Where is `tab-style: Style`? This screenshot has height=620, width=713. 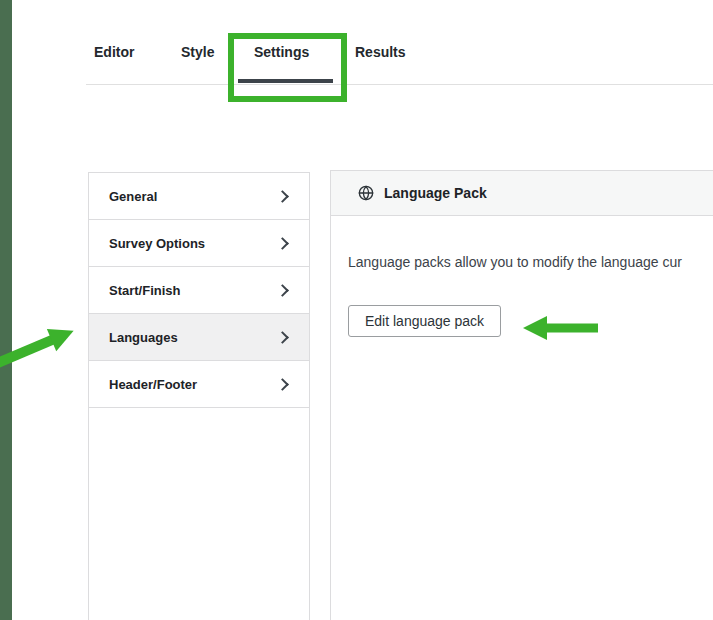 tab-style: Style is located at coordinates (198, 52).